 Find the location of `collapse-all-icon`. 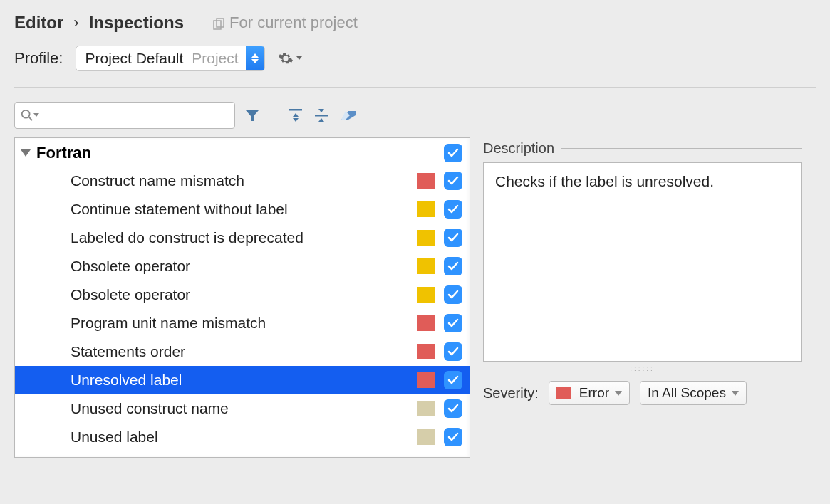

collapse-all-icon is located at coordinates (321, 115).